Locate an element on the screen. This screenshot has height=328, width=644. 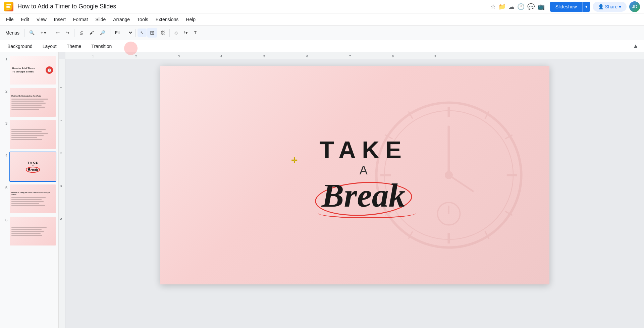
vertical-ruler: 1 2 3 4 5 is located at coordinates (62, 194).